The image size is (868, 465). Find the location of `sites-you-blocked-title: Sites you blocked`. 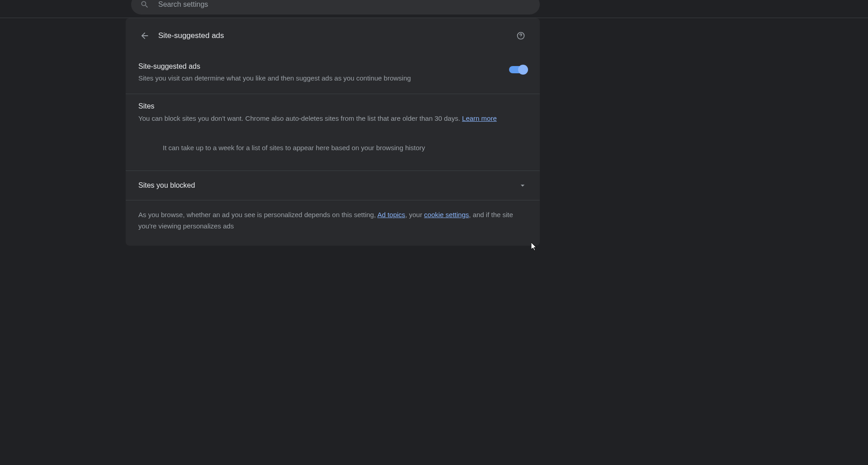

sites-you-blocked-title: Sites you blocked is located at coordinates (166, 185).